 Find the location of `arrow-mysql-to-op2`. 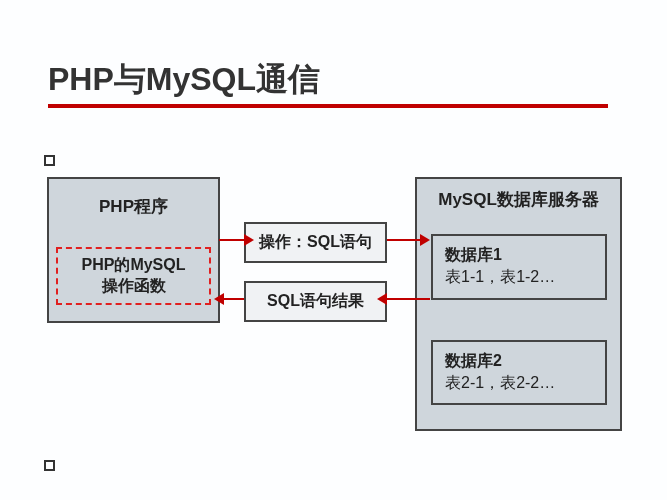

arrow-mysql-to-op2 is located at coordinates (408, 299).